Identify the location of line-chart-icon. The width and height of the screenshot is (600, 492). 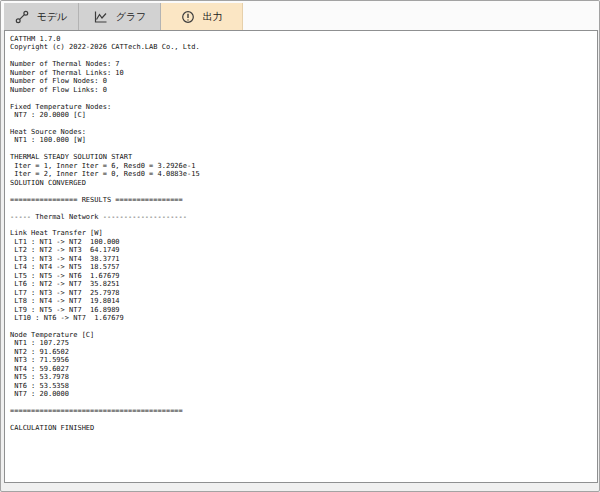
(100, 17).